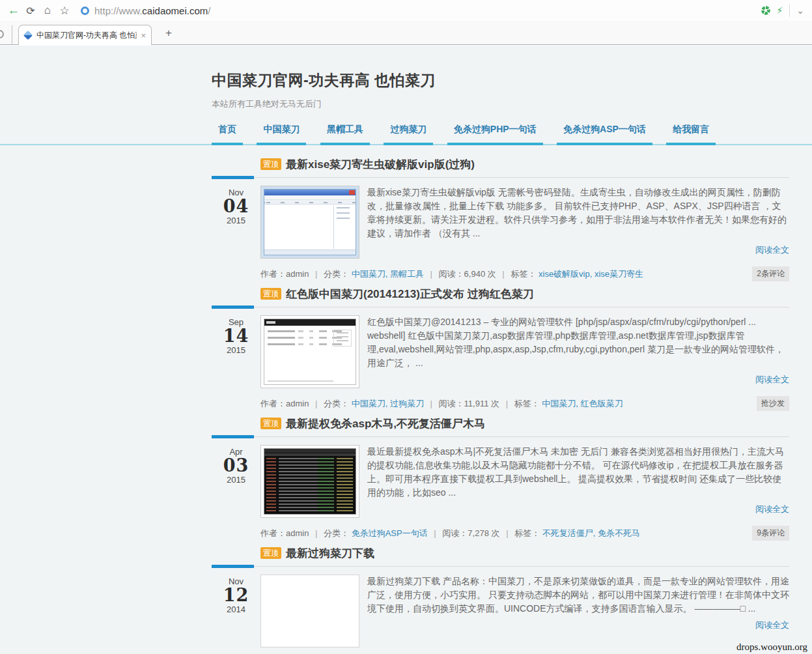 This screenshot has width=812, height=654. Describe the element at coordinates (785, 10) in the screenshot. I see `toolbar-extensions: ⚡ ⌄` at that location.